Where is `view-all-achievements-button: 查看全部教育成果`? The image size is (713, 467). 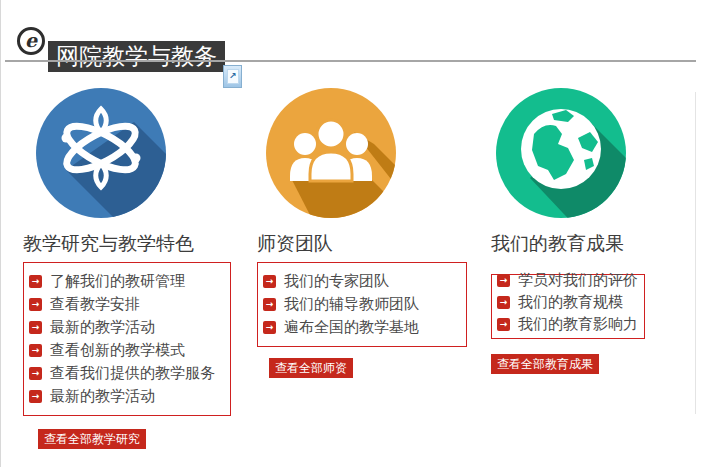 view-all-achievements-button: 查看全部教育成果 is located at coordinates (545, 364).